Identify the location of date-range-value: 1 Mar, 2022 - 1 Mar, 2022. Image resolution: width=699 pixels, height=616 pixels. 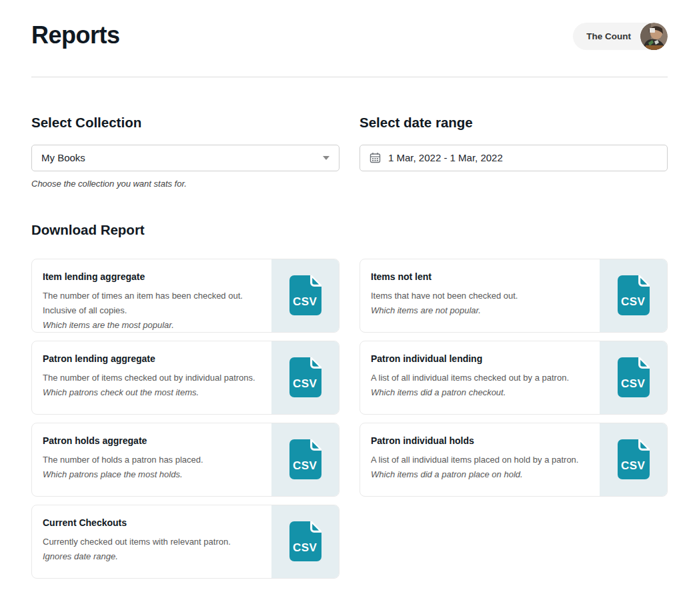
(446, 157).